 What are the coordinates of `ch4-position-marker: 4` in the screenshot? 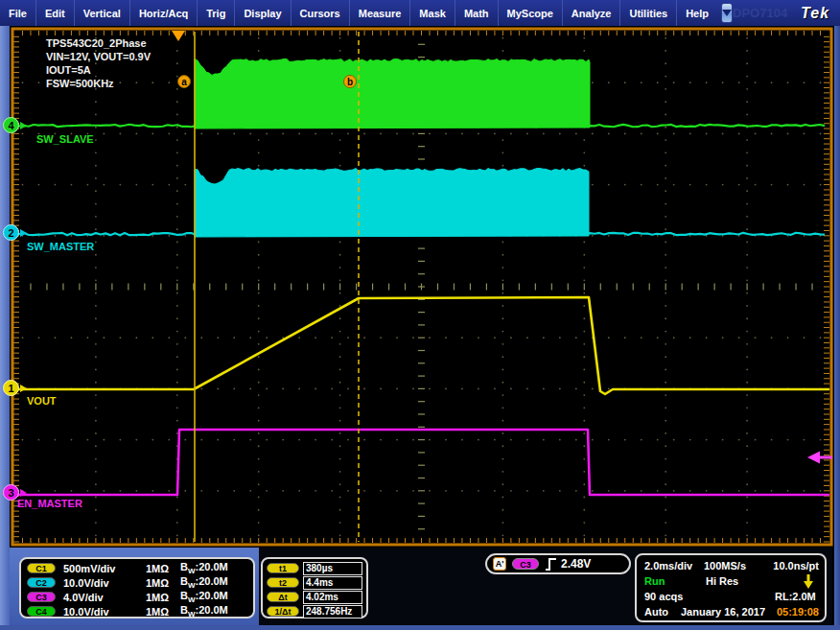 It's located at (12, 125).